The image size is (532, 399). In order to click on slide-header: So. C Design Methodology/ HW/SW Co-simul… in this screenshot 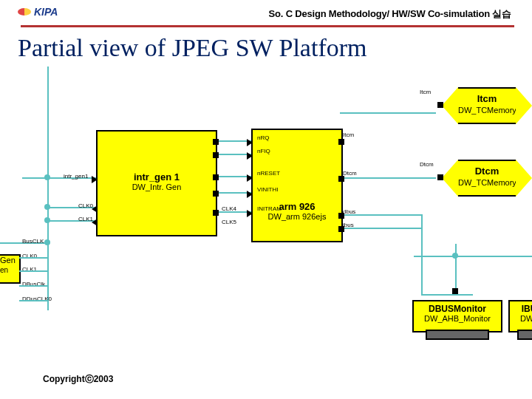, I will do `click(390, 14)`.